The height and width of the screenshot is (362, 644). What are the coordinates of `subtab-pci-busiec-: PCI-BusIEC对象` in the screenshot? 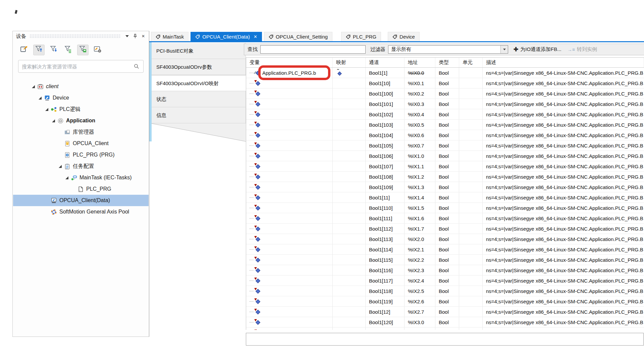 It's located at (199, 51).